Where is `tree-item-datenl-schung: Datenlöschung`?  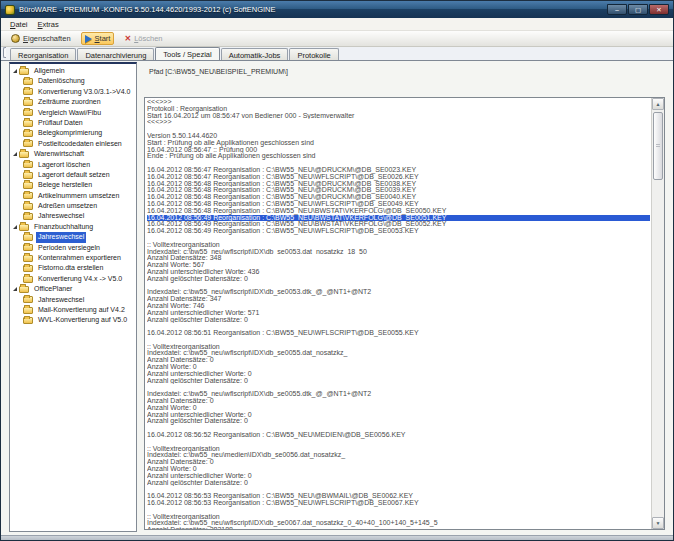 tree-item-datenl-schung: Datenlöschung is located at coordinates (73, 81).